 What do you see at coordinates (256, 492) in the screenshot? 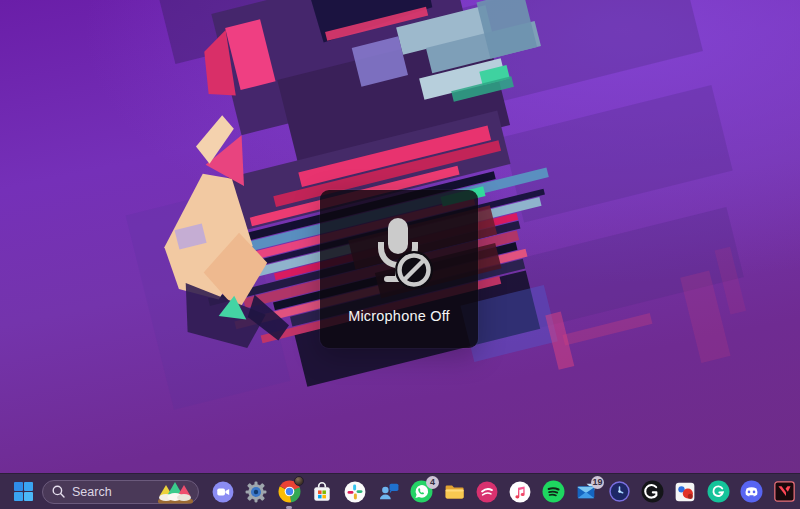
I see `taskbar-app-settings` at bounding box center [256, 492].